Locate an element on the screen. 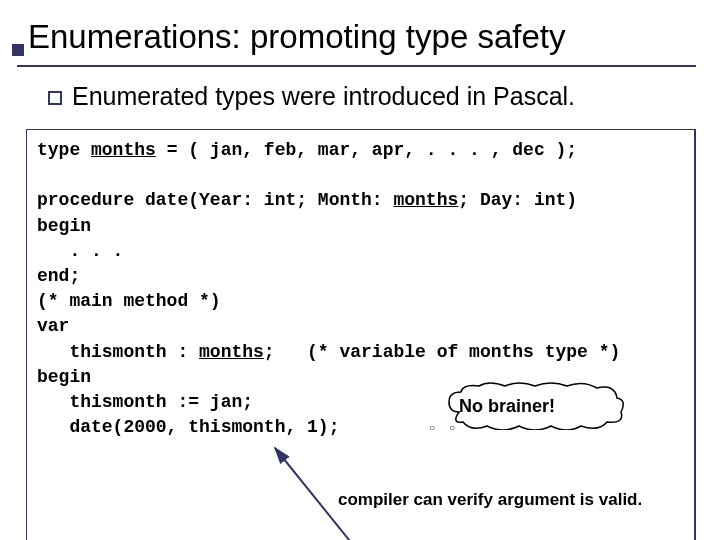 This screenshot has height=540, width=720. header-rule is located at coordinates (356, 66).